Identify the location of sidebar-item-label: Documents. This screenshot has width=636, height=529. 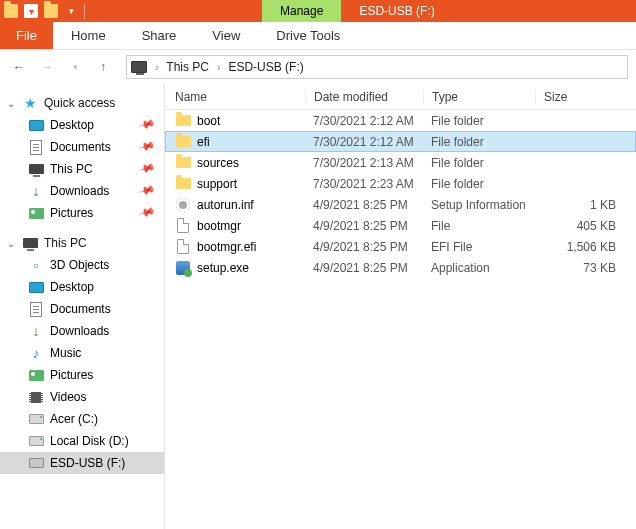
(80, 309).